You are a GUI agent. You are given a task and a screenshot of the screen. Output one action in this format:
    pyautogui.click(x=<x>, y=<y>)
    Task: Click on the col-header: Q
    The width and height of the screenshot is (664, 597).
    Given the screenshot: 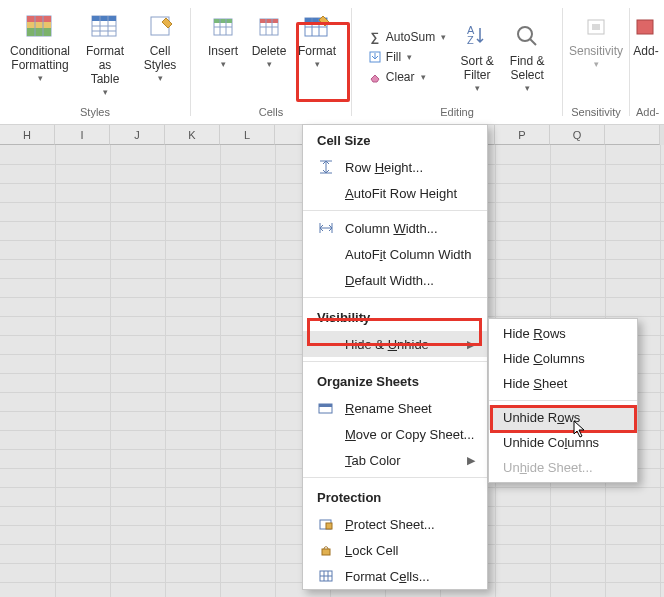 What is the action you would take?
    pyautogui.click(x=578, y=135)
    